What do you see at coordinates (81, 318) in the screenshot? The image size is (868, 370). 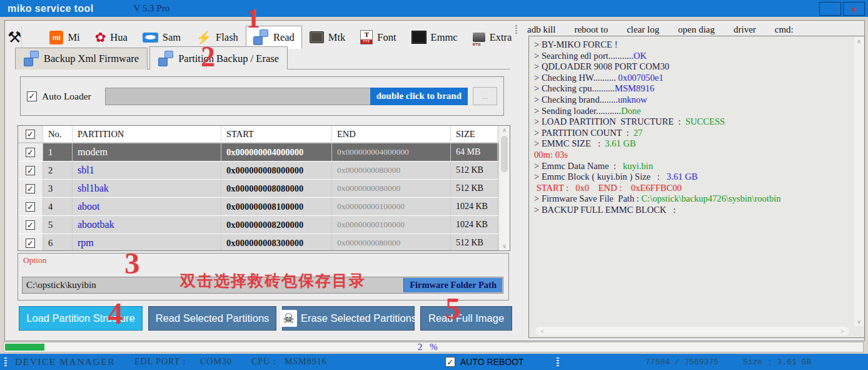 I see `load-partition-structure-button: Load Partition Structure` at bounding box center [81, 318].